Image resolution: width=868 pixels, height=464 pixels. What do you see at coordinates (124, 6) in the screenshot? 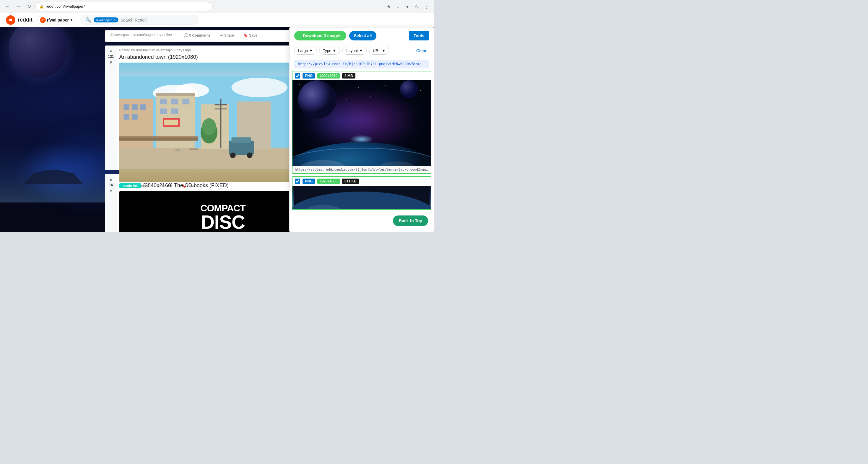
I see `address-bar: 🔒 reddit.com/r/wallpaper/` at bounding box center [124, 6].